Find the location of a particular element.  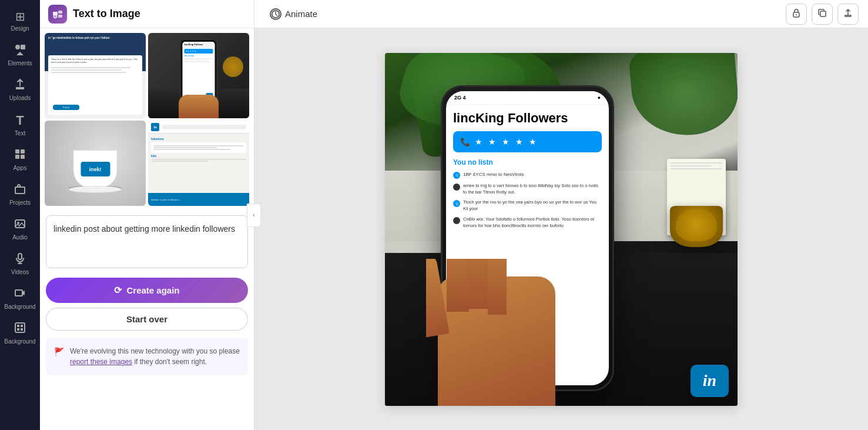

design-icon: ⊞ is located at coordinates (20, 16).